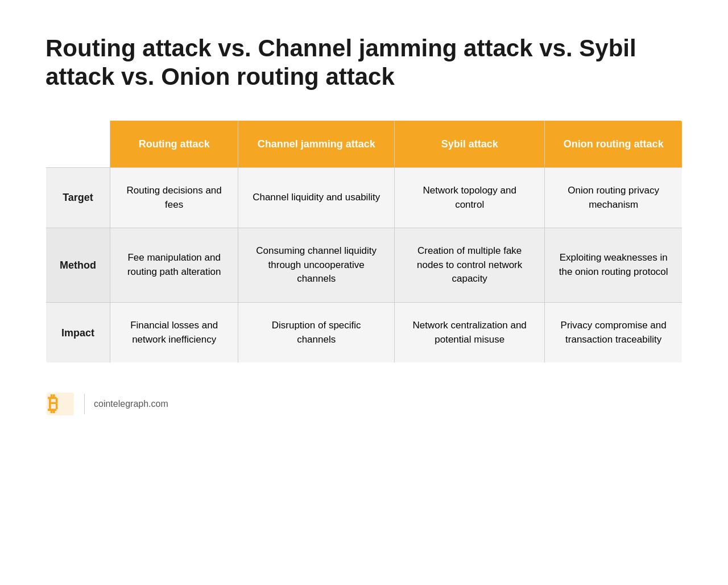 The width and height of the screenshot is (728, 585). What do you see at coordinates (60, 404) in the screenshot?
I see `cointelegraph-logo: ₿` at bounding box center [60, 404].